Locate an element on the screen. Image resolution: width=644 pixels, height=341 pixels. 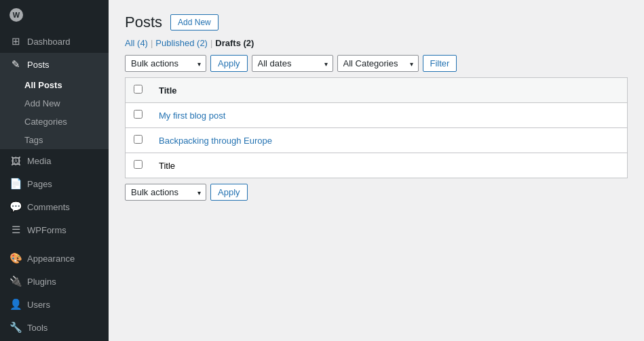
sidebar-item-label: Media is located at coordinates (39, 161).